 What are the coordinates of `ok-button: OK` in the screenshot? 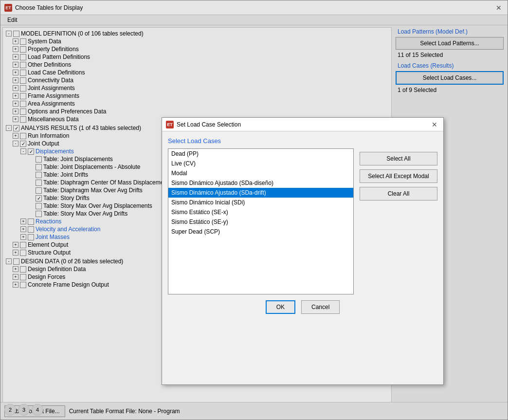 It's located at (280, 307).